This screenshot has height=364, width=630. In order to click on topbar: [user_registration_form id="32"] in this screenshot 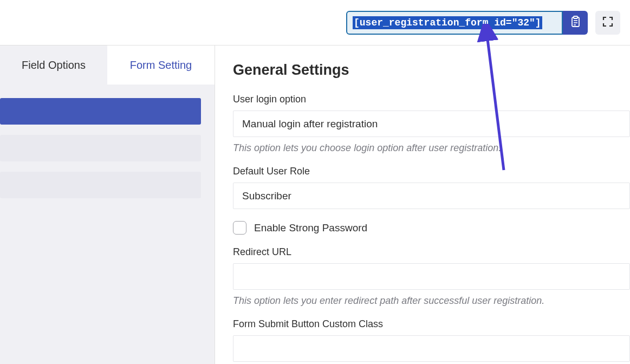, I will do `click(315, 23)`.